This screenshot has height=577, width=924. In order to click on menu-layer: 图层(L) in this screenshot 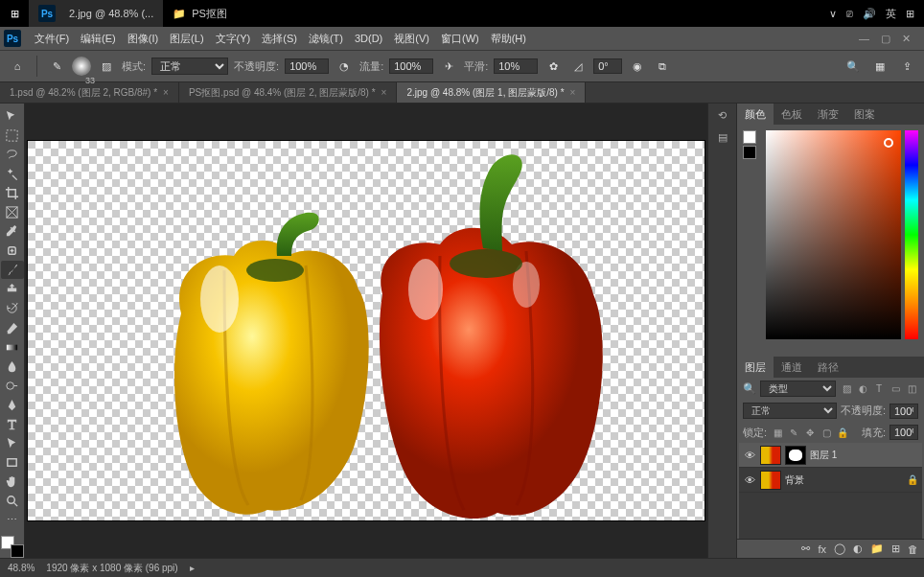, I will do `click(186, 38)`.